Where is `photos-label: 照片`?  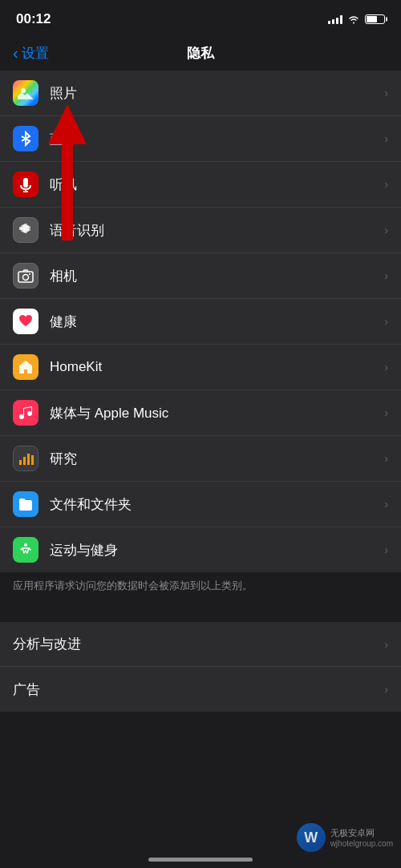 photos-label: 照片 is located at coordinates (213, 93).